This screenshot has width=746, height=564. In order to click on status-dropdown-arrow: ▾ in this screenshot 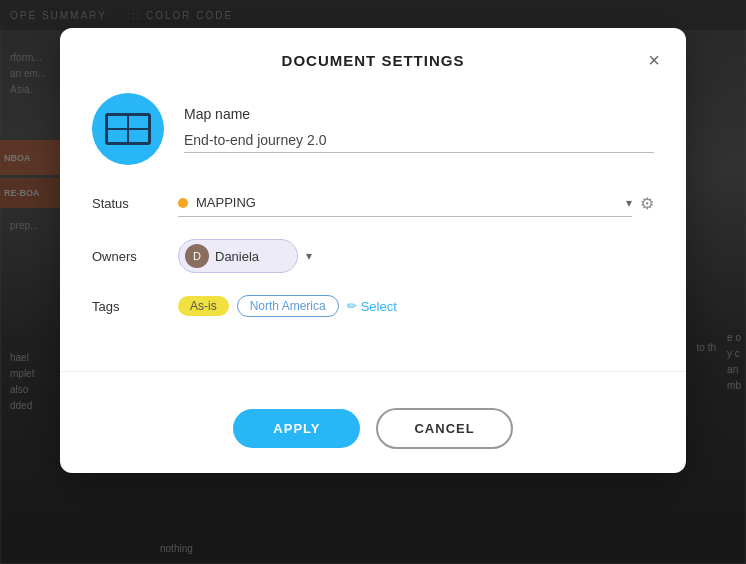, I will do `click(629, 203)`.